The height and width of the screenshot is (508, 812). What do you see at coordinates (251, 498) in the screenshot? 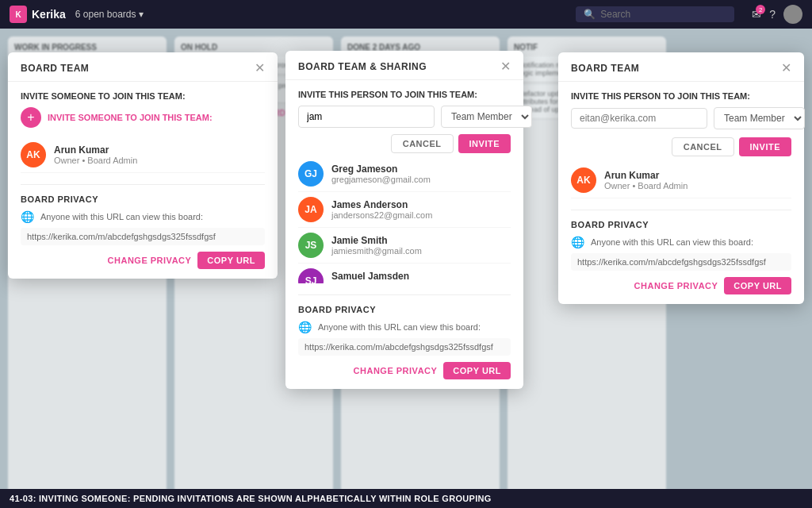
I see `bottom-bar-text: 41-03: INVITING SOMEONE: PENDING INVITAT…` at bounding box center [251, 498].